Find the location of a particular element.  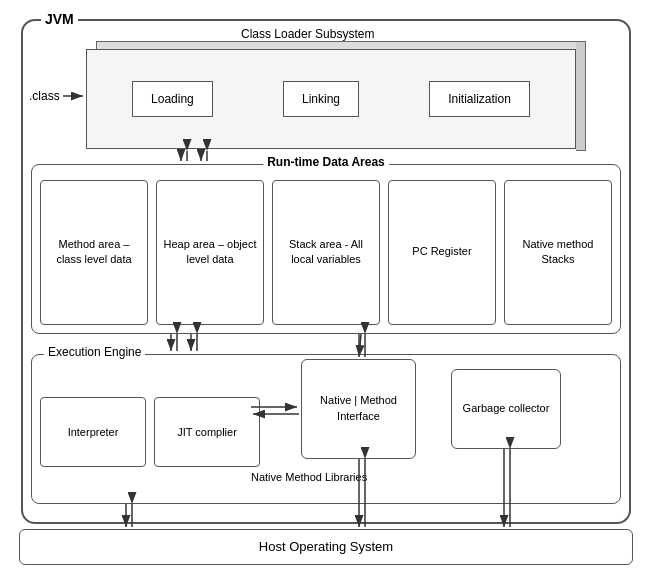

linking-box: Linking is located at coordinates (321, 99).